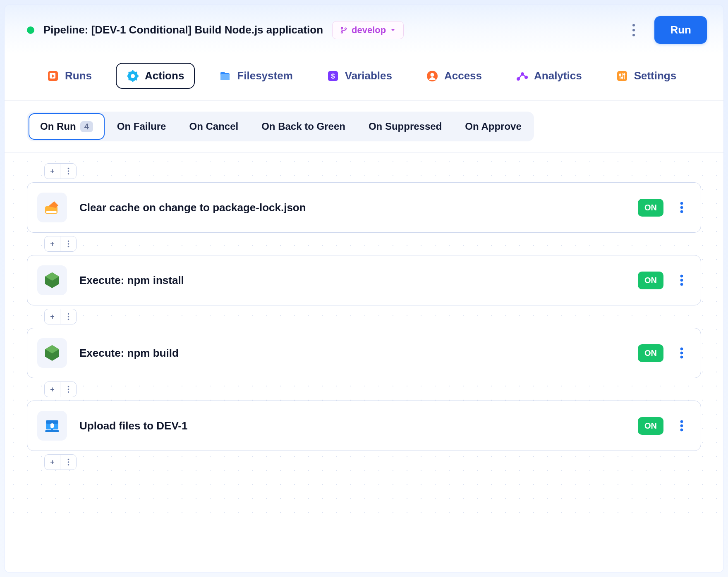  What do you see at coordinates (69, 76) in the screenshot?
I see `tab-runs: Runs` at bounding box center [69, 76].